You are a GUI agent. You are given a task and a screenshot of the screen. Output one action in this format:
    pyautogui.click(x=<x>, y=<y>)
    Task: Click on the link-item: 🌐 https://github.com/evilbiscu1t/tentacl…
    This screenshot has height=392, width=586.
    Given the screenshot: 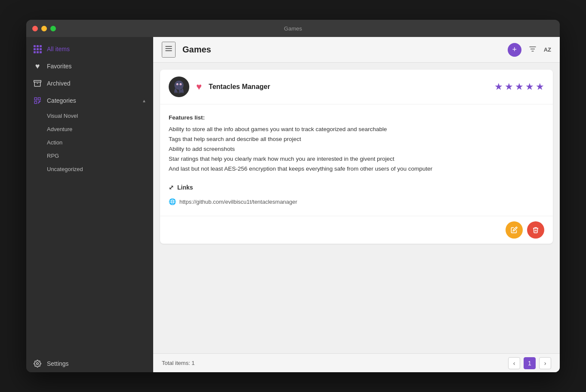 What is the action you would take?
    pyautogui.click(x=356, y=202)
    